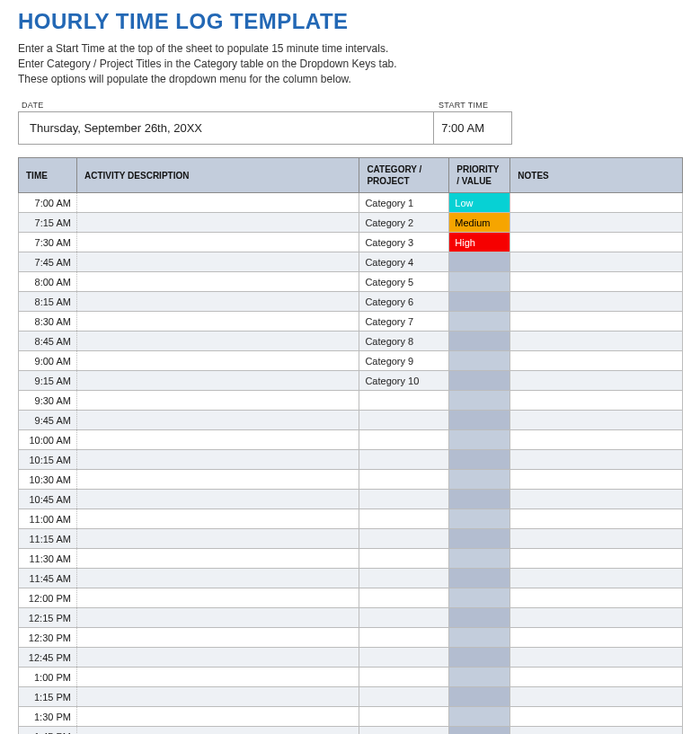 The image size is (700, 734). I want to click on cell-category: Category 3, so click(404, 243).